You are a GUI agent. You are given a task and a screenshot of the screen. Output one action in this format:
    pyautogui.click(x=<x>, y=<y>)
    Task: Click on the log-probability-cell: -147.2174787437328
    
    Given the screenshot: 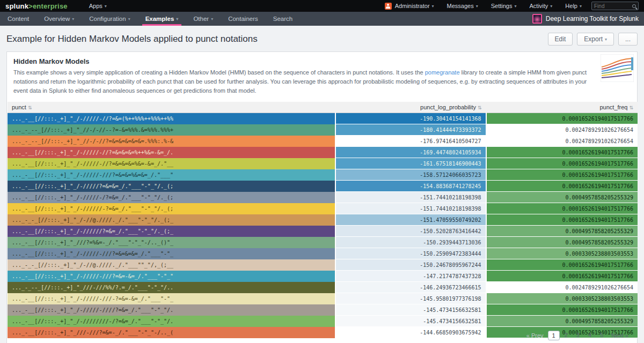 What is the action you would take?
    pyautogui.click(x=411, y=277)
    